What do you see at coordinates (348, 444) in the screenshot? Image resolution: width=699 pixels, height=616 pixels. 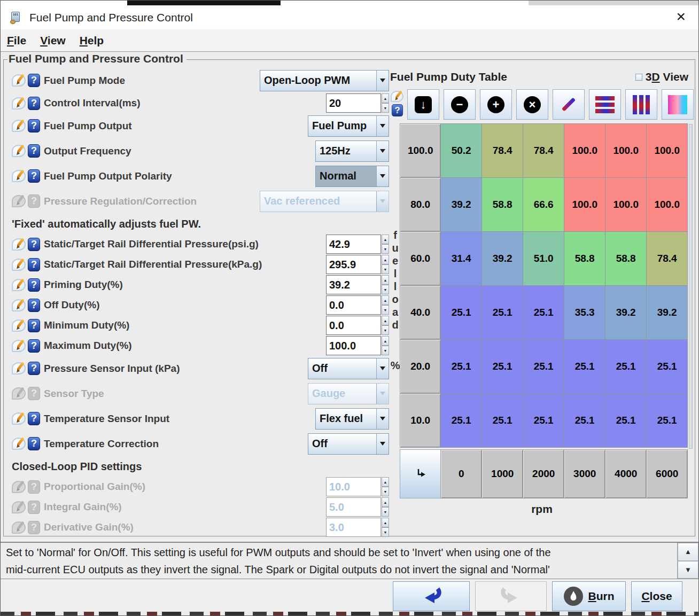 I see `combo-temperature-correction: Off` at bounding box center [348, 444].